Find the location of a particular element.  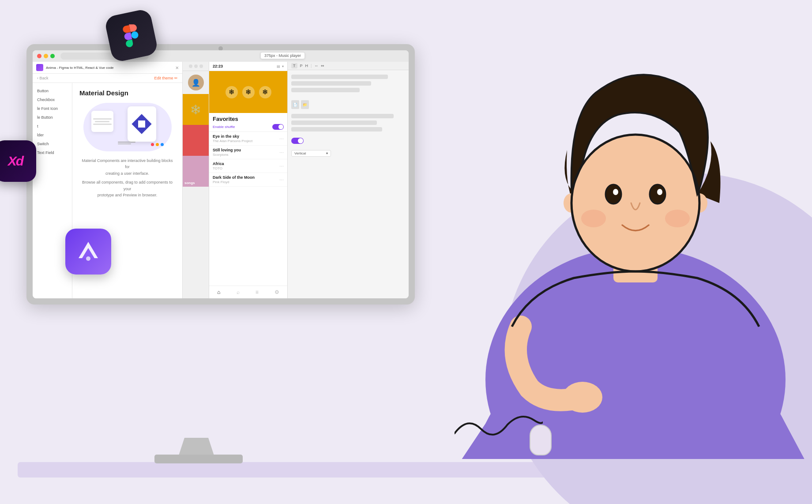

sidebar-item-textfield: Text Field is located at coordinates (52, 153).